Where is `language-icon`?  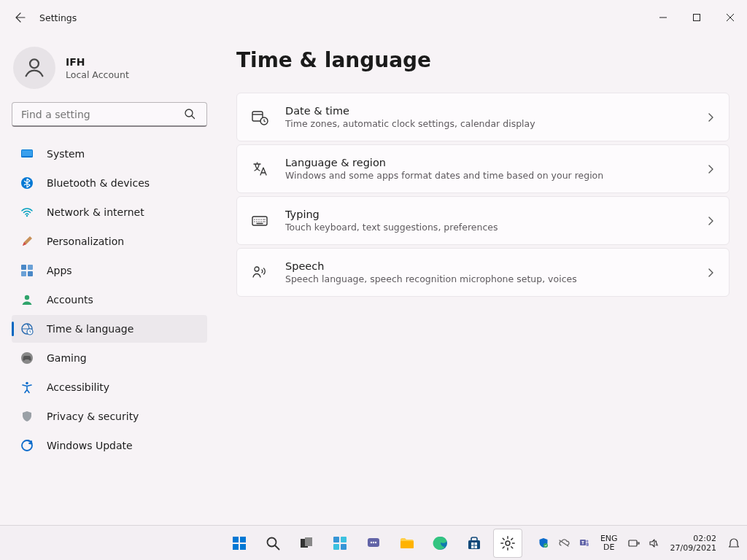
language-icon is located at coordinates (260, 169).